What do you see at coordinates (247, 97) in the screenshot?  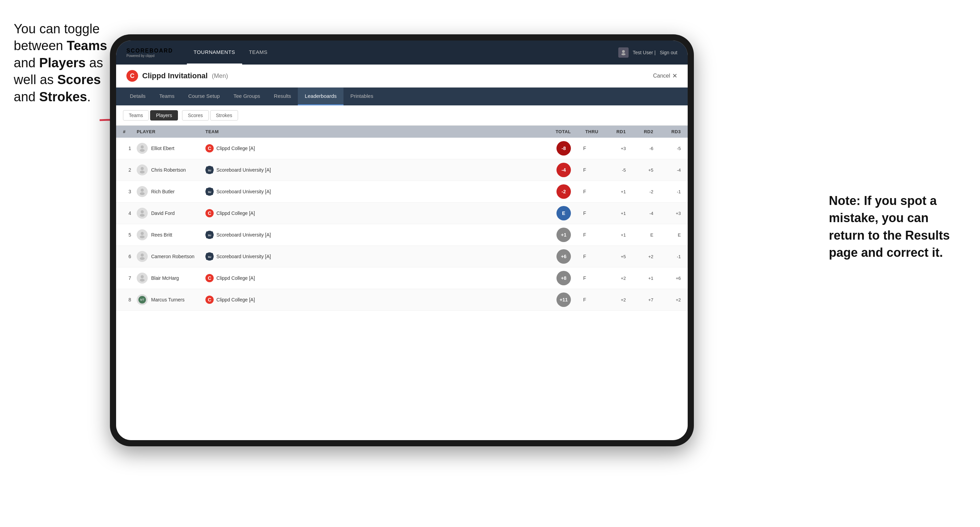 I see `tab-tee-groups: Tee Groups` at bounding box center [247, 97].